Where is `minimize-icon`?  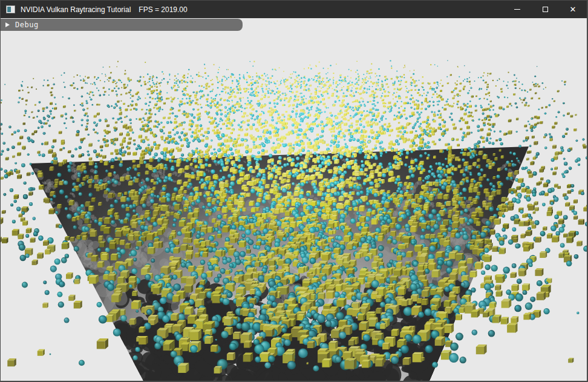 minimize-icon is located at coordinates (517, 10).